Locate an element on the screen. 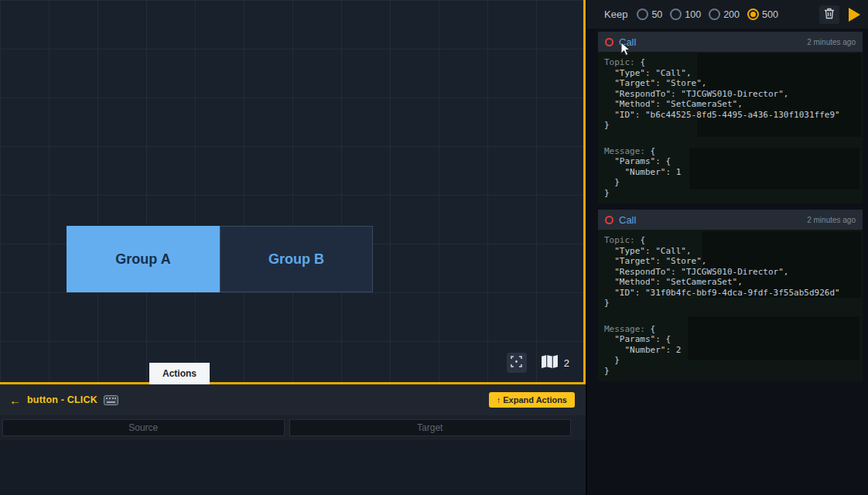 This screenshot has height=495, width=868. group-b-button: Group B is located at coordinates (296, 259).